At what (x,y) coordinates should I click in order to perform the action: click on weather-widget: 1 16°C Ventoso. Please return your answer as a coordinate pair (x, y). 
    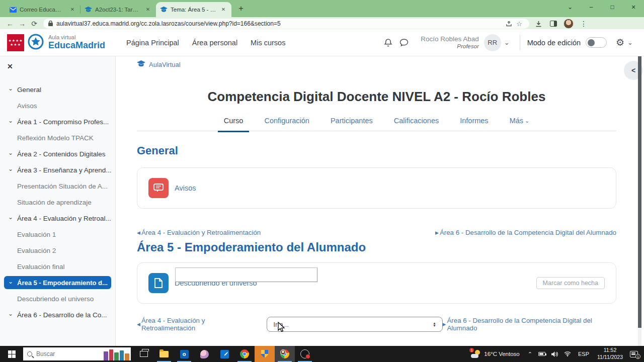
    Looking at the image, I should click on (495, 354).